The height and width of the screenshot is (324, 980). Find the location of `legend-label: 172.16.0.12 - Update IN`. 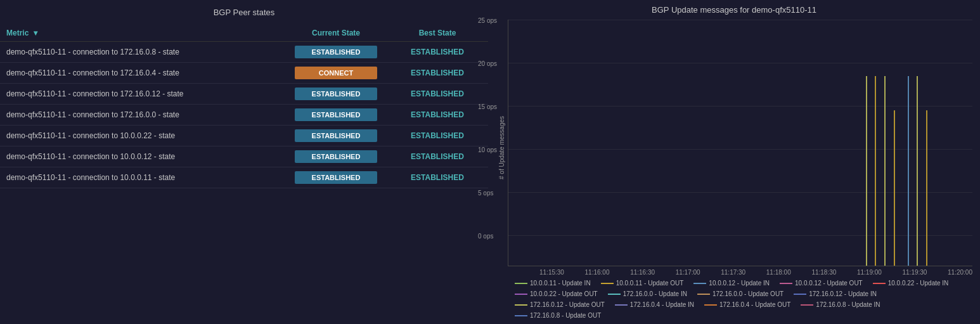

legend-label: 172.16.0.12 - Update IN is located at coordinates (843, 294).